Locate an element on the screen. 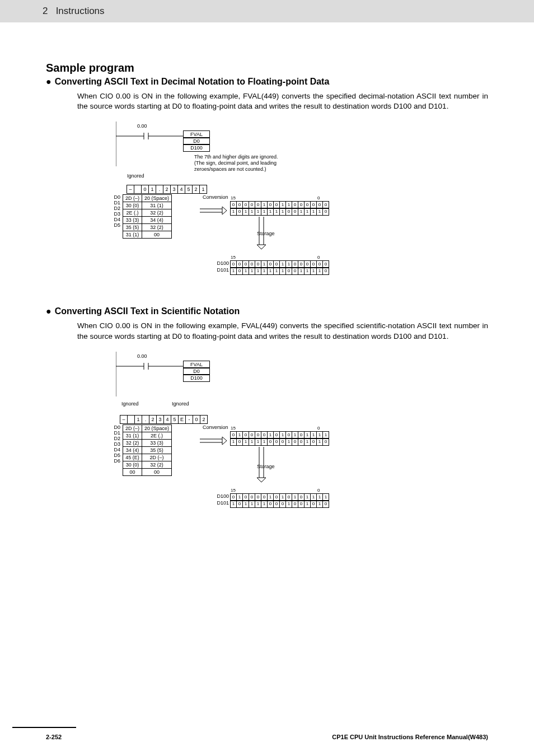 The width and height of the screenshot is (534, 756). bits-row-d: 1011111110011110 is located at coordinates (280, 271).